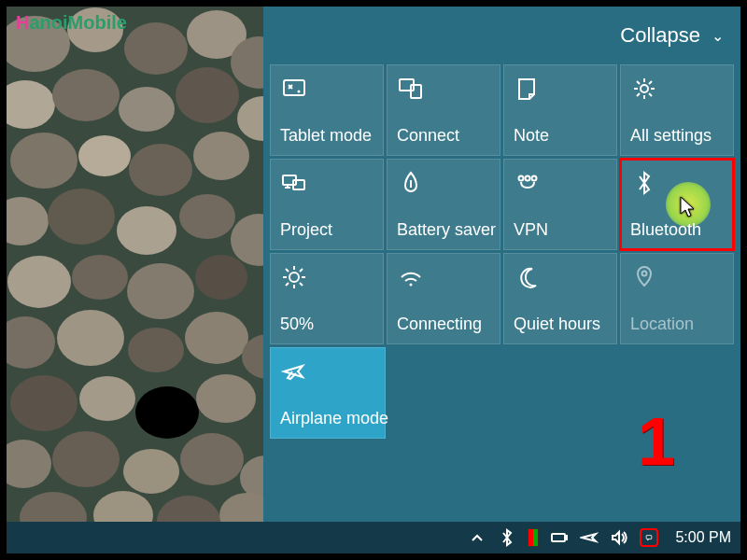  Describe the element at coordinates (670, 136) in the screenshot. I see `tile-label: All settings` at that location.